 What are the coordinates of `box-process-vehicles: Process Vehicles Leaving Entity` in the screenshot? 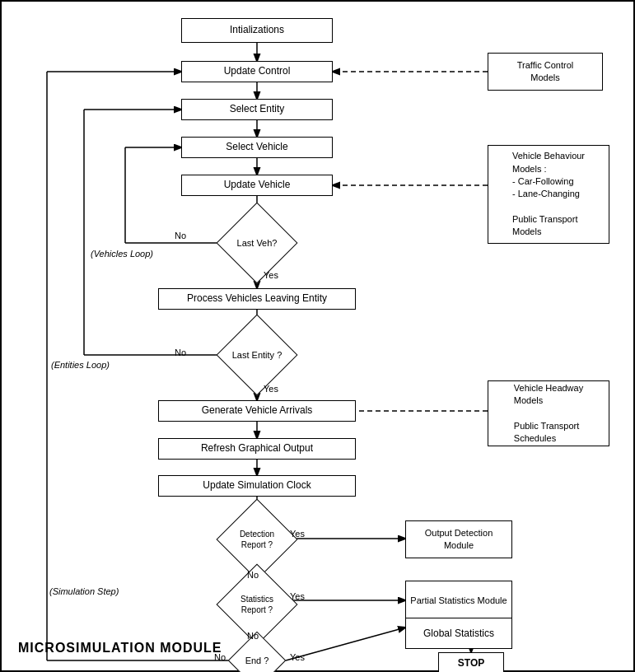 It's located at (257, 299).